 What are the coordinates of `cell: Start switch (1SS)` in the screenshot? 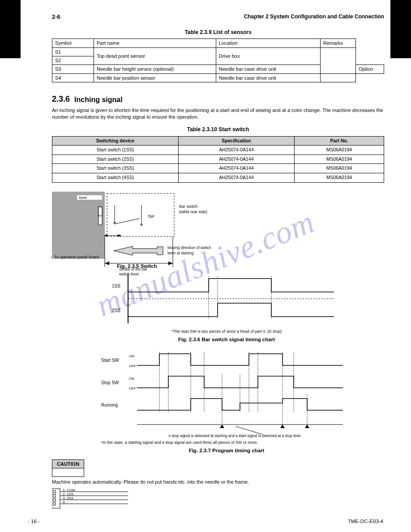 It's located at (116, 150).